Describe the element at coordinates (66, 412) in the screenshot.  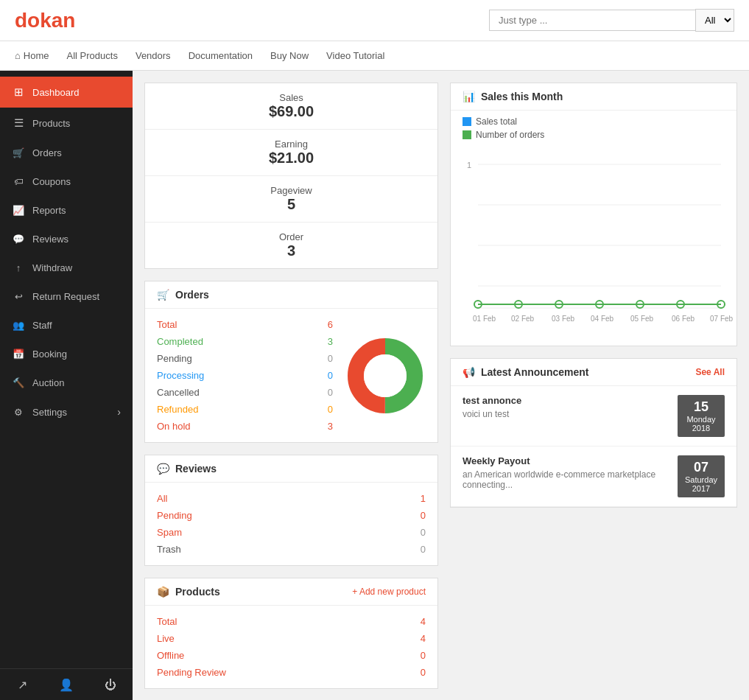
I see `sidebar-item-settings: ⚙ Settings ›` at that location.